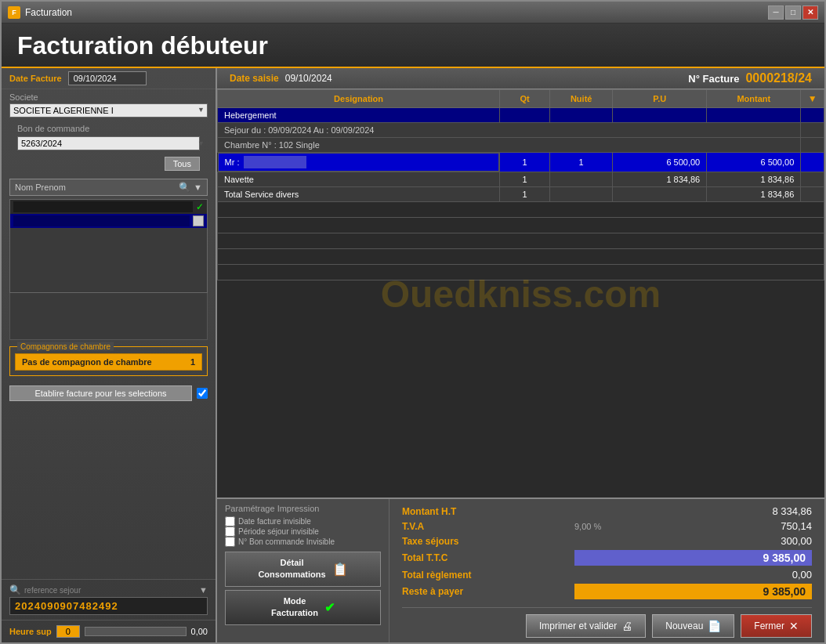 Image resolution: width=826 pixels, height=644 pixels. What do you see at coordinates (359, 194) in the screenshot?
I see `cell-designation: Total Service divers` at bounding box center [359, 194].